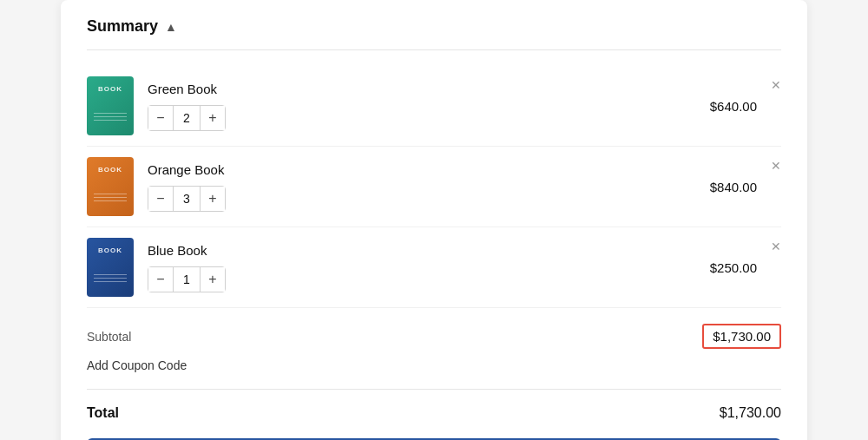 Image resolution: width=868 pixels, height=440 pixels. Describe the element at coordinates (171, 27) in the screenshot. I see `chevron-up-icon: ▲` at that location.